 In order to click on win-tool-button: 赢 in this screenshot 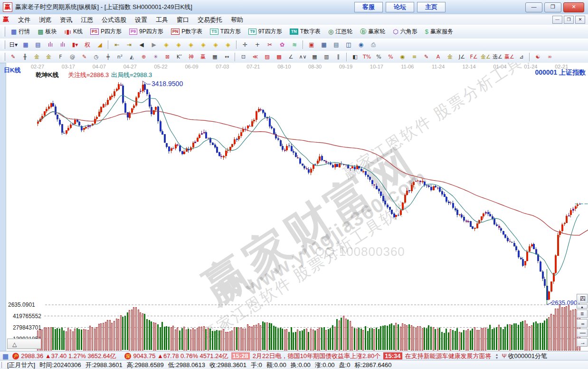, I will do `click(203, 57)`.